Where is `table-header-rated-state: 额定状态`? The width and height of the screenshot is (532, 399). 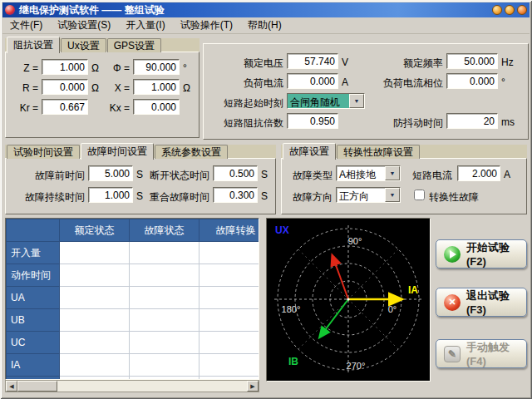 table-header-rated-state: 额定状态 is located at coordinates (95, 231).